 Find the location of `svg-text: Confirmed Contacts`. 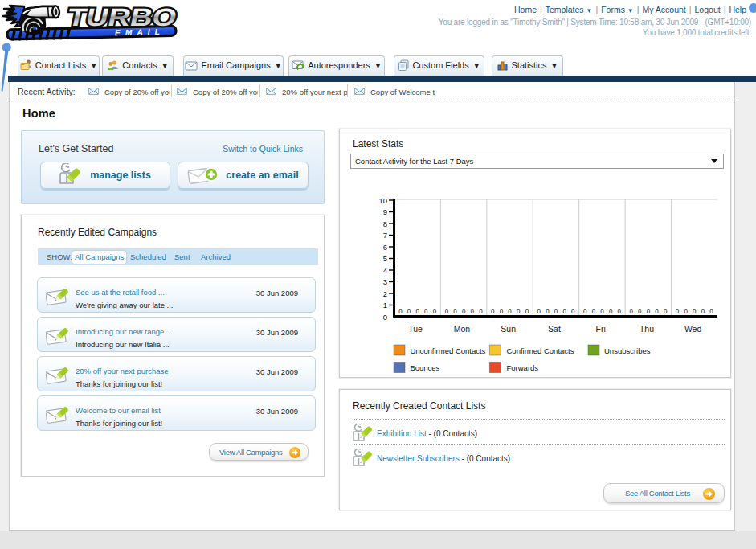

svg-text: Confirmed Contacts is located at coordinates (541, 350).